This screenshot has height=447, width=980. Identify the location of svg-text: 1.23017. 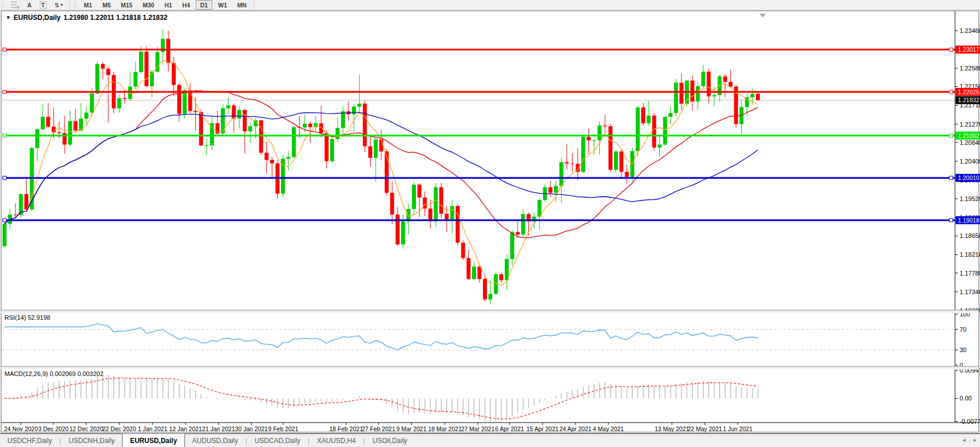
(969, 49).